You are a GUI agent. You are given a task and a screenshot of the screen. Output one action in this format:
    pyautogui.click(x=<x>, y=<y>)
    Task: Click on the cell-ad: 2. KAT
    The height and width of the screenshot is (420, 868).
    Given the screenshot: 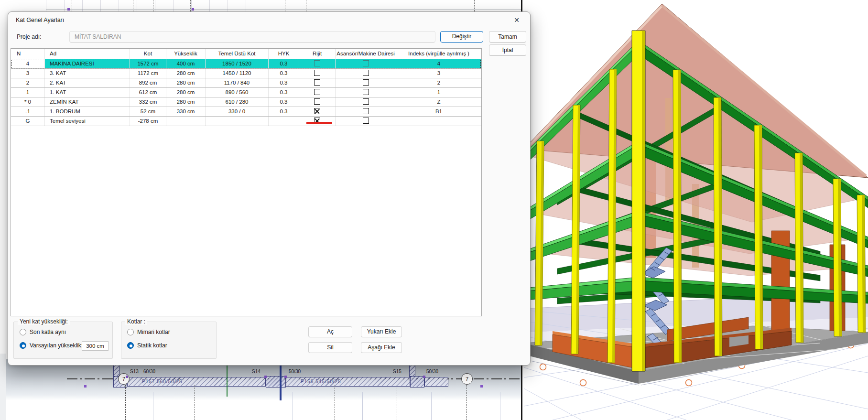 What is the action you would take?
    pyautogui.click(x=87, y=83)
    